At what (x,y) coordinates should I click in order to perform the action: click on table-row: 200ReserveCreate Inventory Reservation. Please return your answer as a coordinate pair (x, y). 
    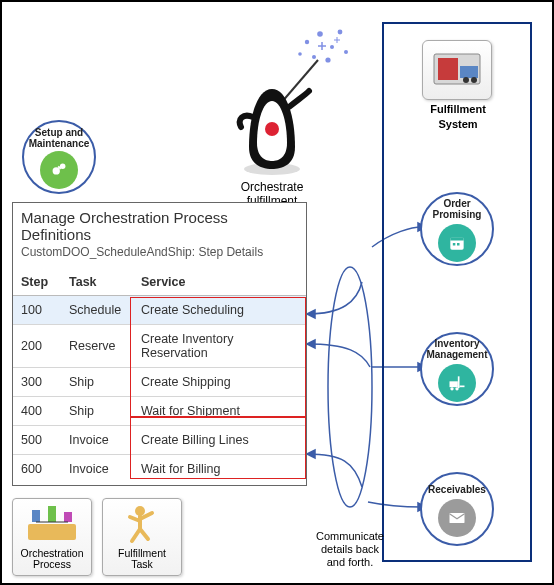
    Looking at the image, I should click on (160, 346).